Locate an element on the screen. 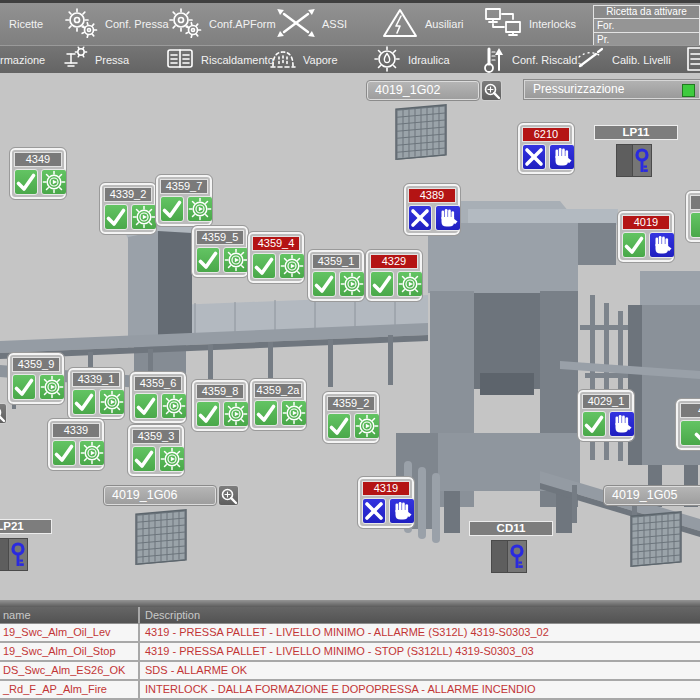  toolbar-item-assi: ASSI is located at coordinates (312, 24).